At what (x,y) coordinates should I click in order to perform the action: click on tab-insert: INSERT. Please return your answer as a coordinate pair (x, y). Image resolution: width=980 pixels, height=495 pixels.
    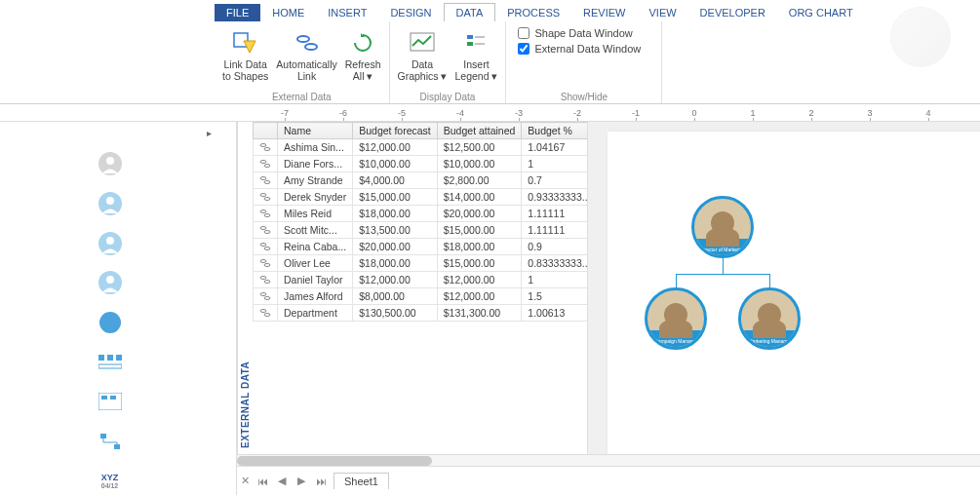
    Looking at the image, I should click on (347, 13).